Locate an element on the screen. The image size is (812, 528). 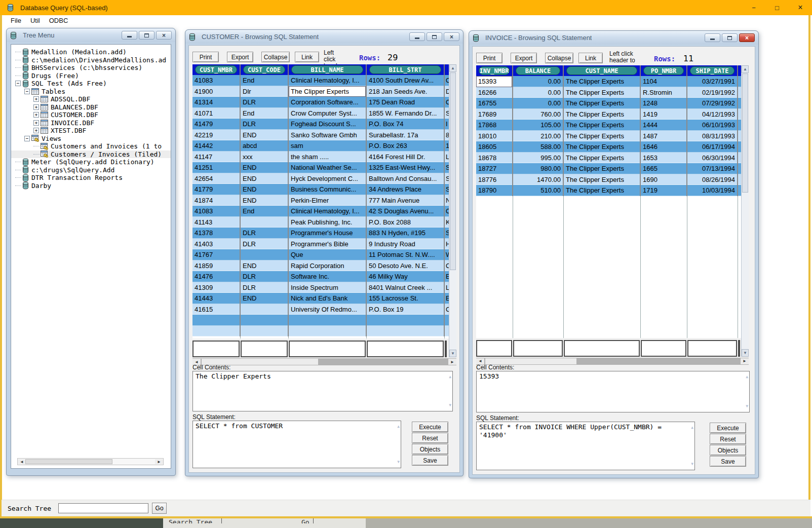
tree-item-drugs-free: Drugs (Free) is located at coordinates (91, 76).